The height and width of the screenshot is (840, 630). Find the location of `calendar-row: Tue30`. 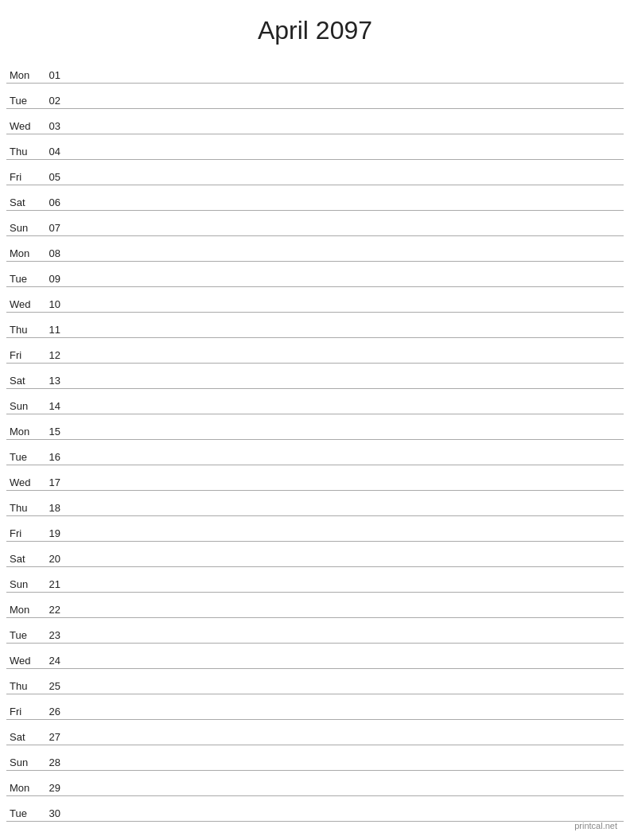

calendar-row: Tue30 is located at coordinates (315, 809).